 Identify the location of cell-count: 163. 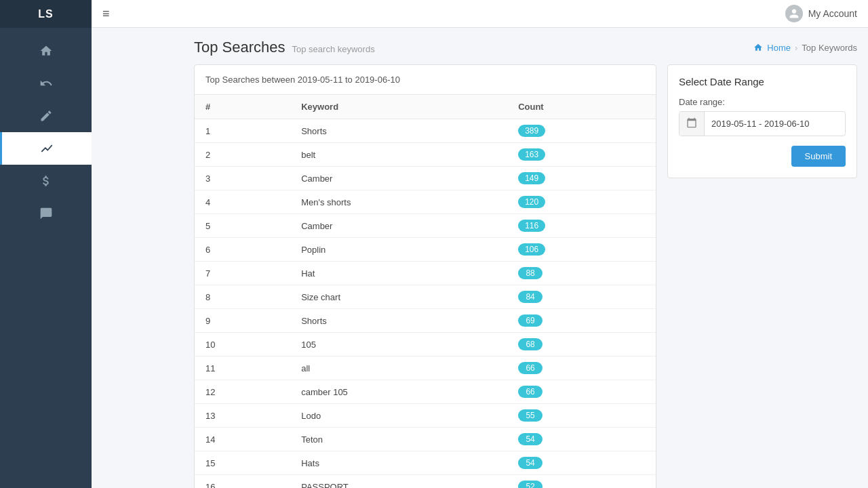
(582, 155).